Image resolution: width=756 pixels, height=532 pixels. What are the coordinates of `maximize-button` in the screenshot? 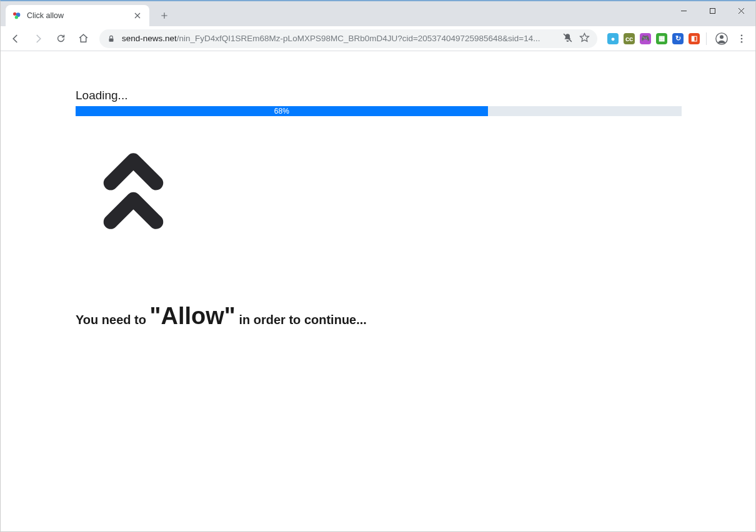 It's located at (712, 11).